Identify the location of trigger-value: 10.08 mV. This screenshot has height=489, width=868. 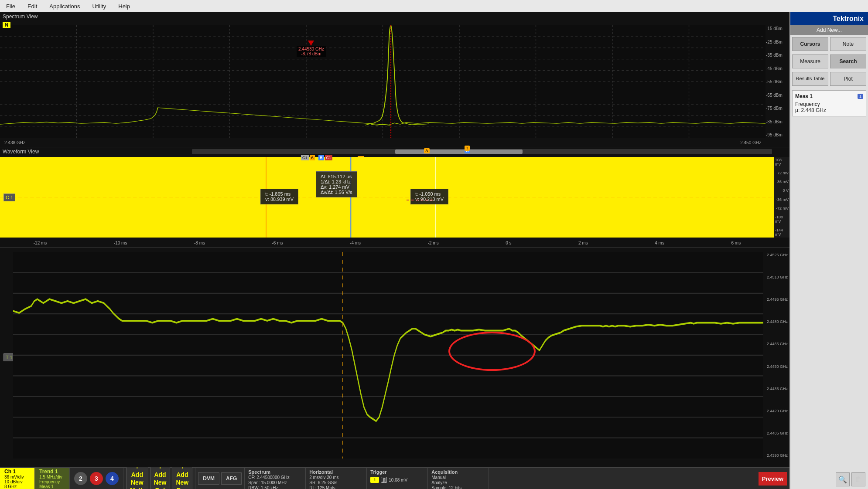
(398, 480).